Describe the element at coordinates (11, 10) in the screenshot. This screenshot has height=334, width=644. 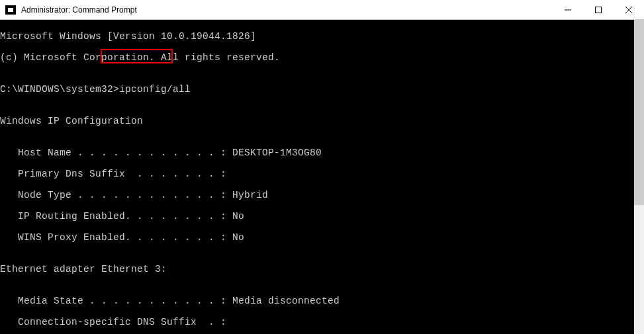
I see `cmd-icon` at that location.